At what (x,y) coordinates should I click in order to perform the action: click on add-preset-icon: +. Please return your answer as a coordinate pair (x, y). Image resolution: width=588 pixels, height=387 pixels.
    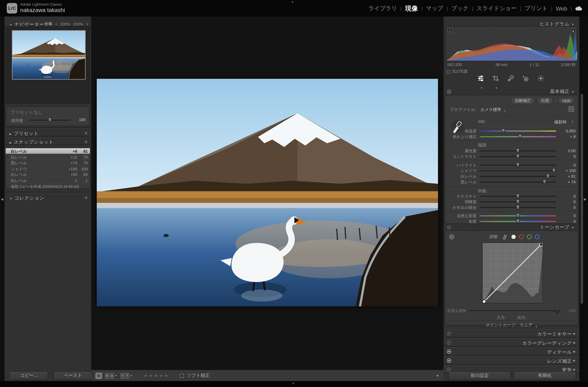
    Looking at the image, I should click on (86, 133).